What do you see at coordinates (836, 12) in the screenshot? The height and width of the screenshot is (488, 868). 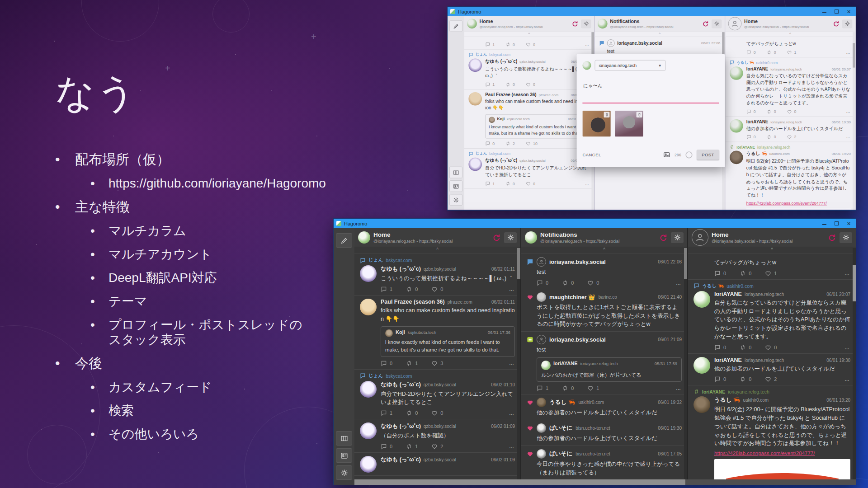 I see `maximize-button` at bounding box center [836, 12].